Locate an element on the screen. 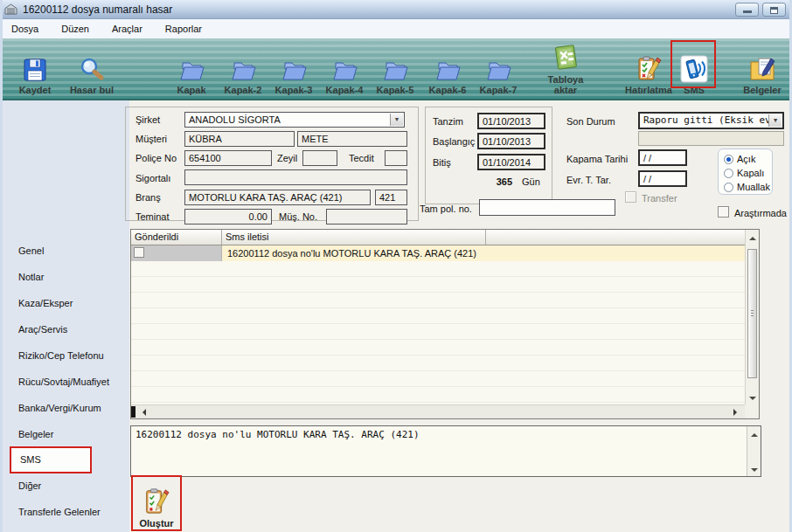  sidebar-item-notlar: Notlar is located at coordinates (31, 277).